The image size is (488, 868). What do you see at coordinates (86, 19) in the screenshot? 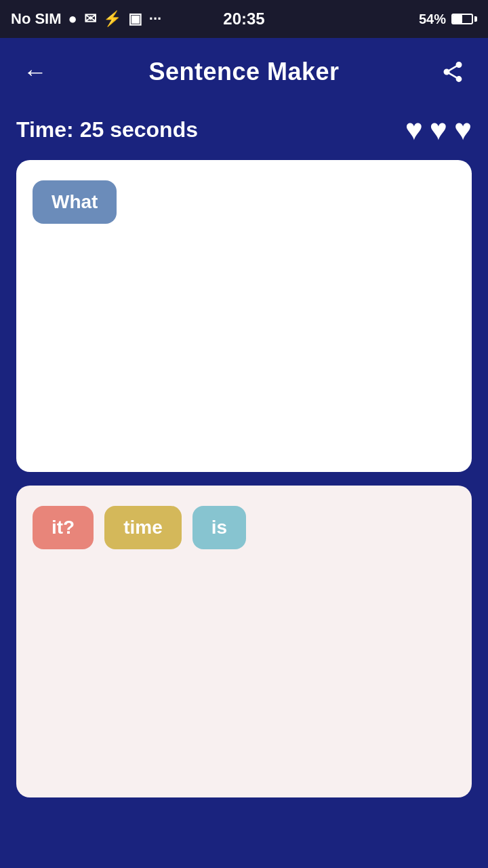
I see `status-left: No SIM ● ✉ ⚡ ▣ ···` at bounding box center [86, 19].